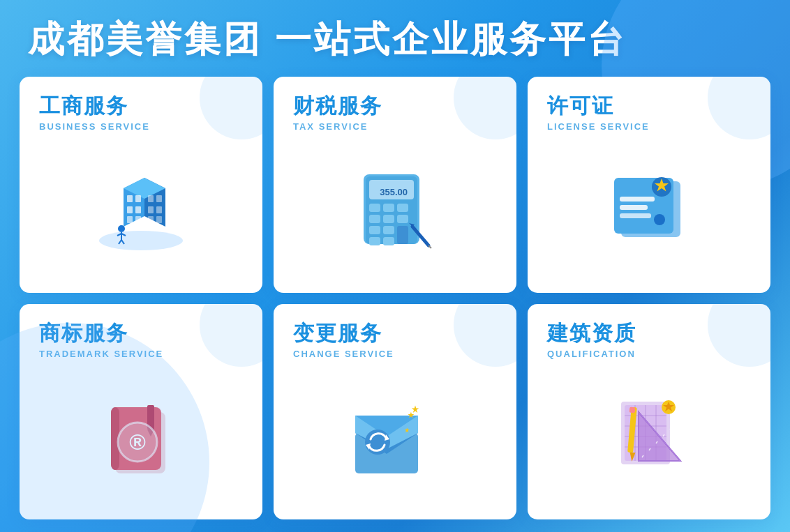  Describe the element at coordinates (649, 209) in the screenshot. I see `license-icon-container` at that location.